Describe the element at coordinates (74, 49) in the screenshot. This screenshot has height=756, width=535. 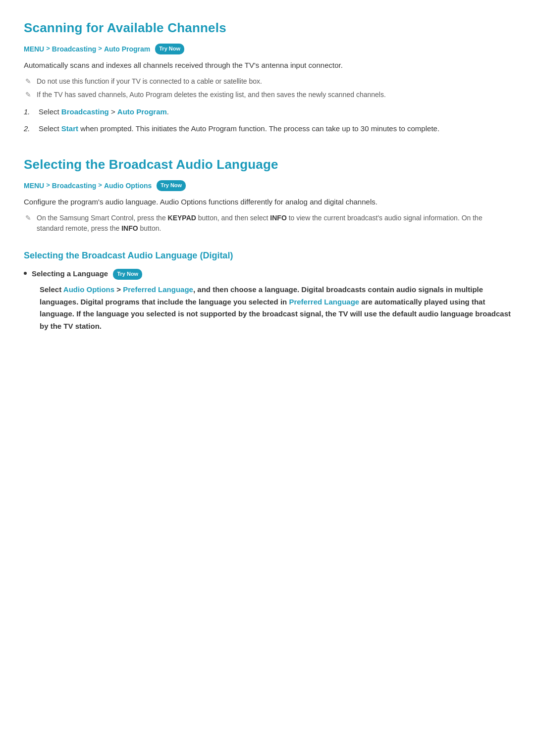
I see `breadcrumb-broadcasting: Broadcasting` at that location.